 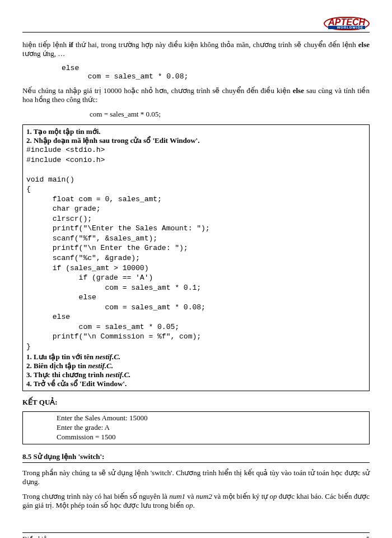 What do you see at coordinates (196, 457) in the screenshot?
I see `subsection-heading: 8.5 Sử dụng lệnh 'switch':` at bounding box center [196, 457].